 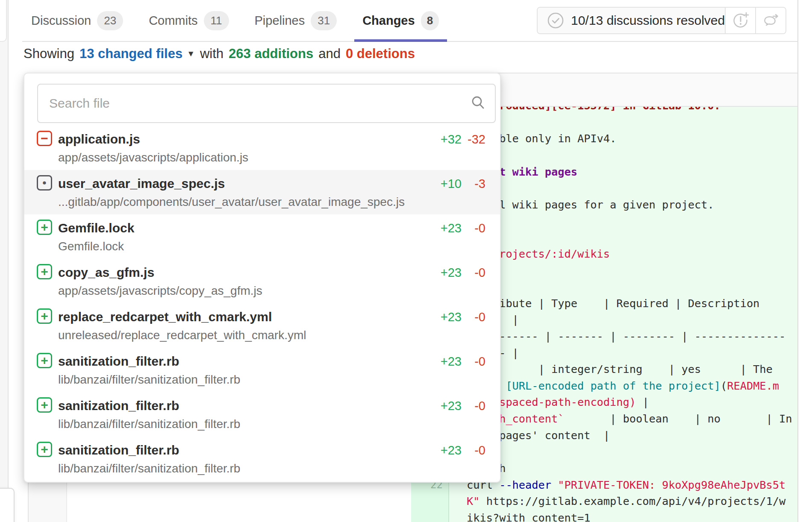 What do you see at coordinates (724, 386) in the screenshot?
I see `code-segment: (` at bounding box center [724, 386].